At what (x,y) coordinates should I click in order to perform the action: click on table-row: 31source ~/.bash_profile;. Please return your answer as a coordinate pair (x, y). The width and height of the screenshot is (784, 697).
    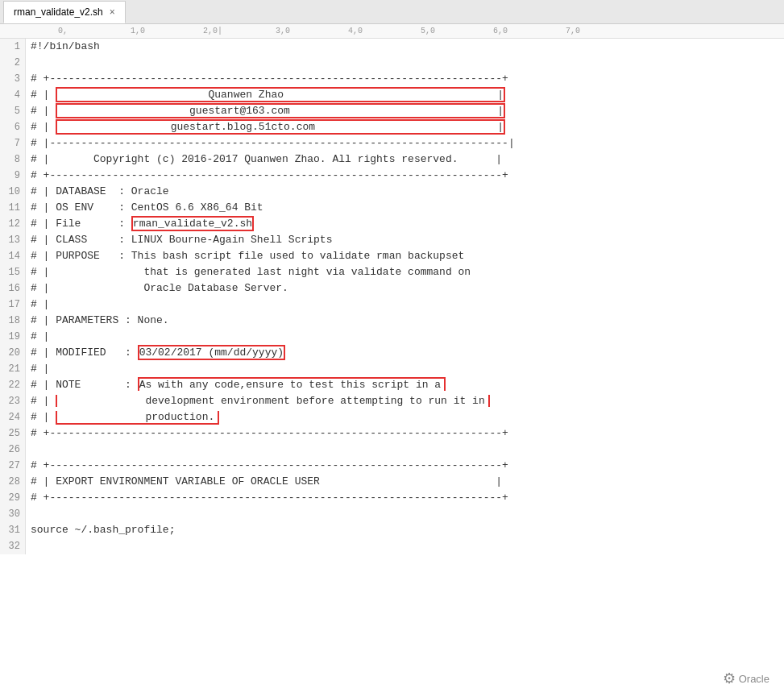
    Looking at the image, I should click on (392, 530).